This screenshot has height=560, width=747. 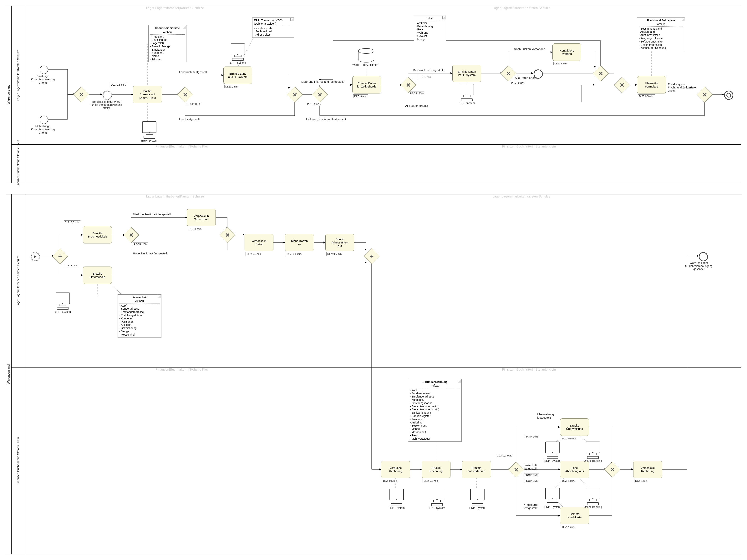 What do you see at coordinates (273, 28) in the screenshot?
I see `note-erp-transaktion: ERP- Transaktion XD03 (Debitor anzeigen)…` at bounding box center [273, 28].